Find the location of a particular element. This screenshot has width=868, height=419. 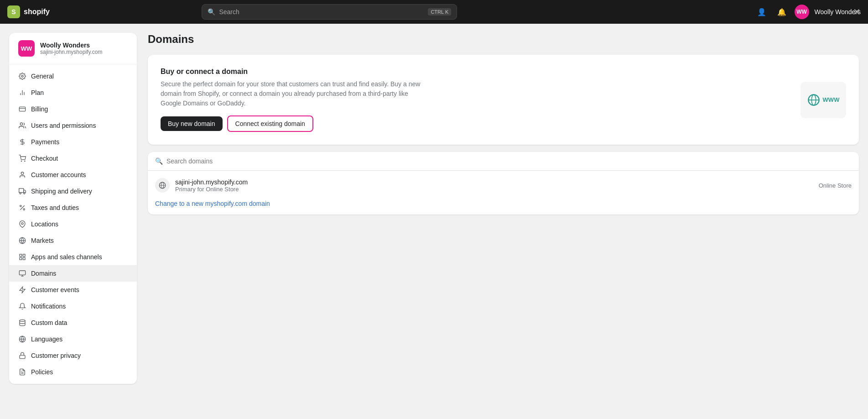

www-icon: WWW is located at coordinates (824, 100).